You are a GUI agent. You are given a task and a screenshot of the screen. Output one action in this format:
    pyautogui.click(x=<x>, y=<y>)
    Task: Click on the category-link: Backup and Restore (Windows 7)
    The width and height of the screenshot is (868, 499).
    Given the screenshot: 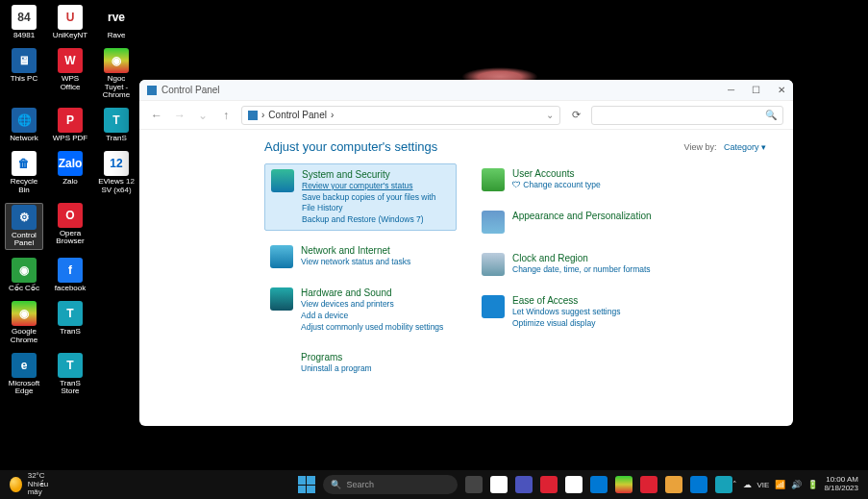 What is the action you would take?
    pyautogui.click(x=376, y=219)
    